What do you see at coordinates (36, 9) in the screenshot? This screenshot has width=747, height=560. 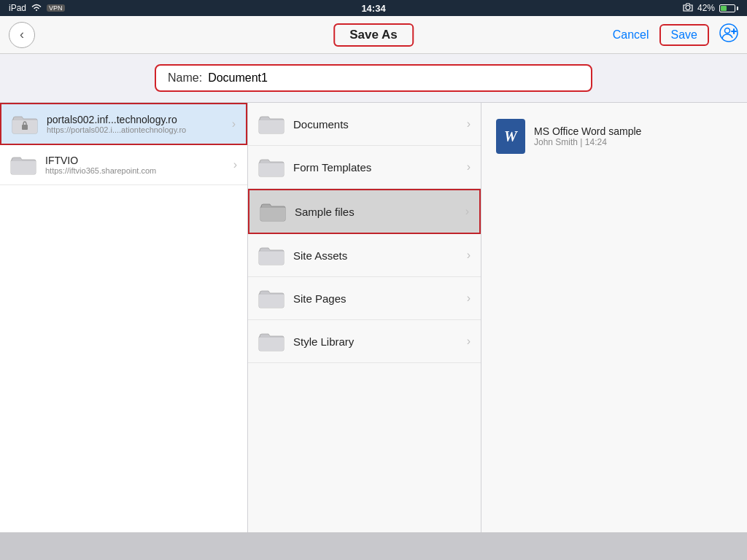 I see `status-left: iPad VPN` at bounding box center [36, 9].